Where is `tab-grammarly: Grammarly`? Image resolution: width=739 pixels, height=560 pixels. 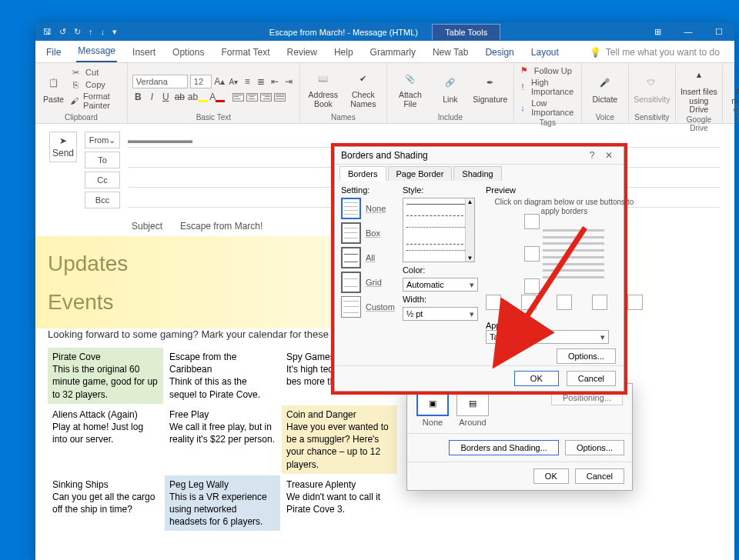 tab-grammarly: Grammarly is located at coordinates (393, 53).